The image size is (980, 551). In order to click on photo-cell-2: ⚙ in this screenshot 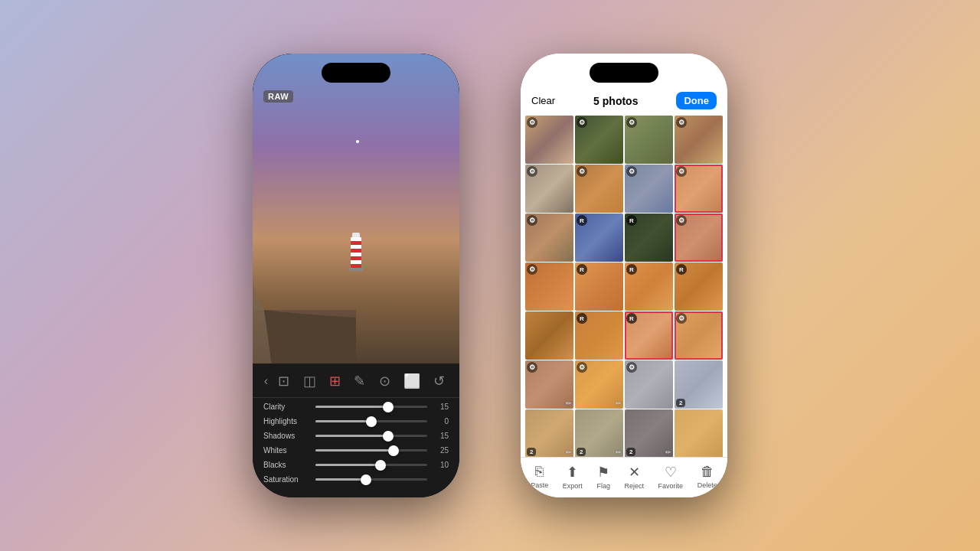, I will do `click(599, 139)`.